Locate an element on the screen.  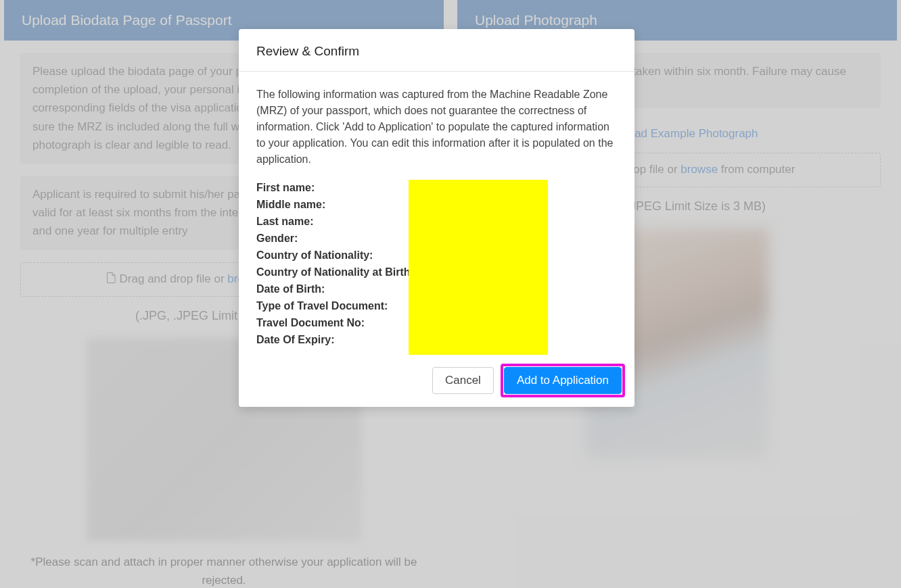
cancel-button: Cancel is located at coordinates (463, 381).